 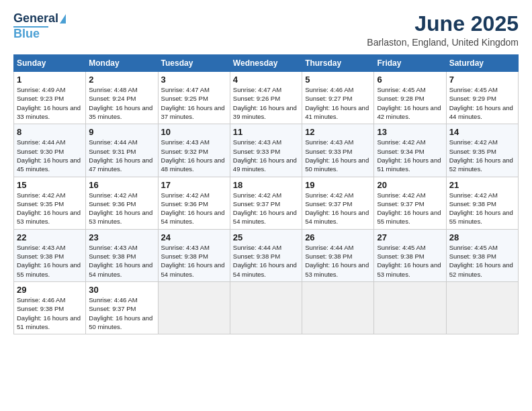 I want to click on day-info: Sunrise: 4:47 AMSunset: 9:26 PMDaylight:…, so click(x=265, y=103).